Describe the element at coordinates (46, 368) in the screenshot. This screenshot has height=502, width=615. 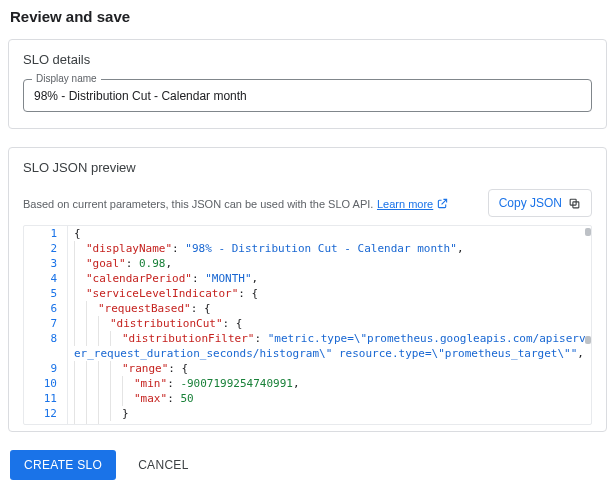
I see `line-number: 9` at that location.